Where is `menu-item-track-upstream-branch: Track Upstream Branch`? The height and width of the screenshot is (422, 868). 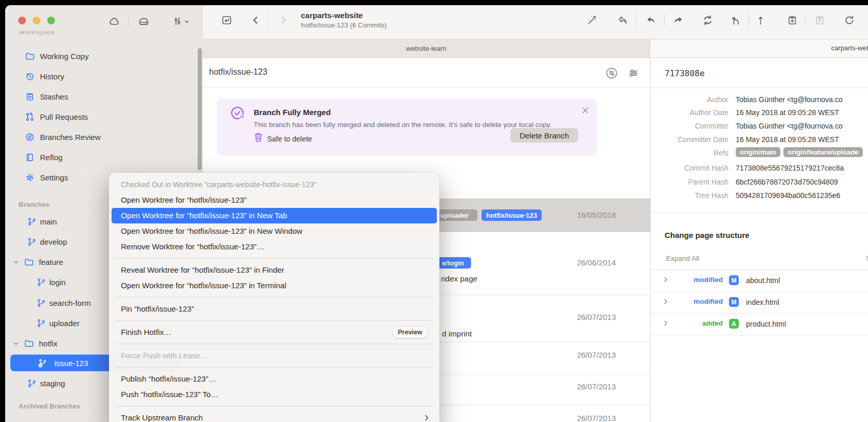 menu-item-track-upstream-branch: Track Upstream Branch is located at coordinates (274, 416).